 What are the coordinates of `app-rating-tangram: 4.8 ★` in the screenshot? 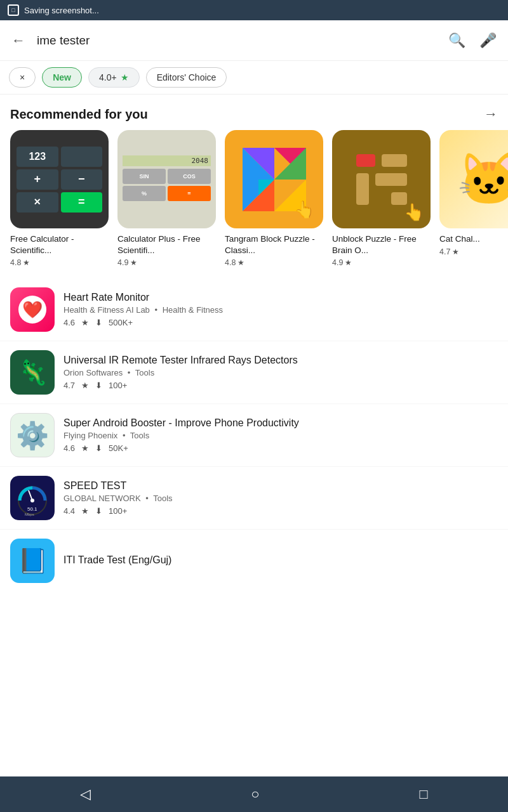 It's located at (274, 263).